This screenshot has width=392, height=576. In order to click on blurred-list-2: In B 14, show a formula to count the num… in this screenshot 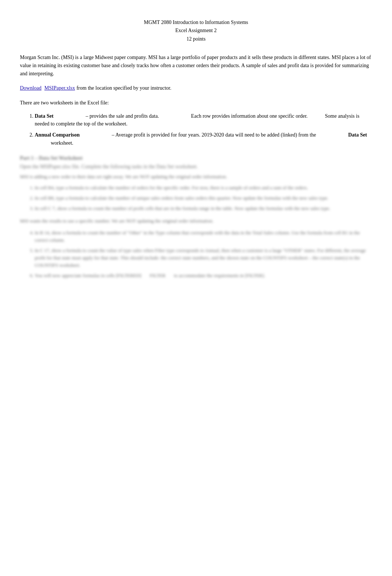, I will do `click(203, 255)`.